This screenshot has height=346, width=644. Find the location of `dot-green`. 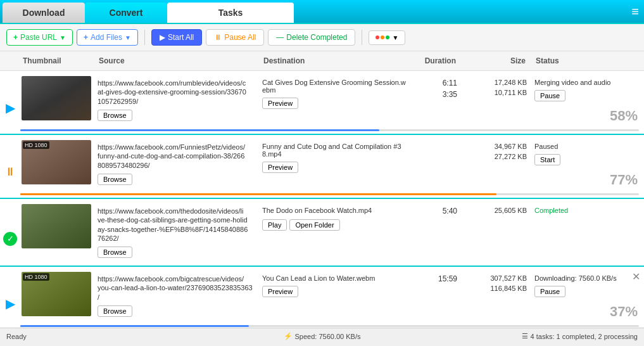

dot-green is located at coordinates (388, 37).